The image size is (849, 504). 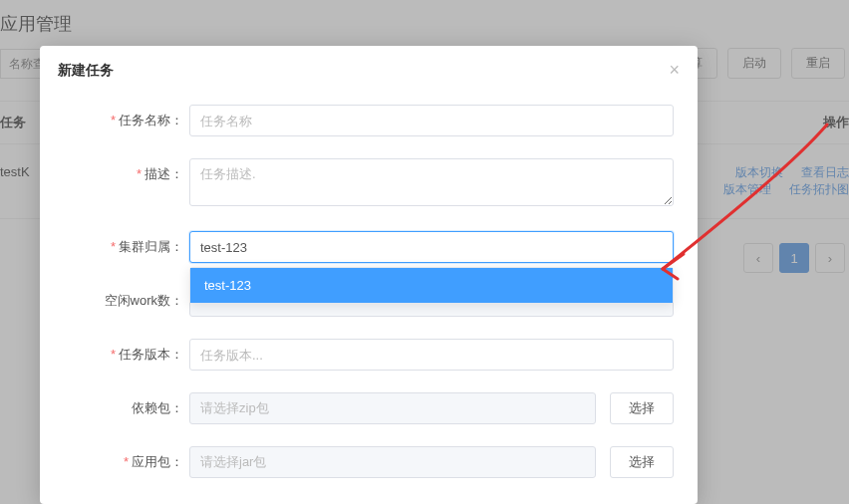 What do you see at coordinates (431, 247) in the screenshot?
I see `cluster-input` at bounding box center [431, 247].